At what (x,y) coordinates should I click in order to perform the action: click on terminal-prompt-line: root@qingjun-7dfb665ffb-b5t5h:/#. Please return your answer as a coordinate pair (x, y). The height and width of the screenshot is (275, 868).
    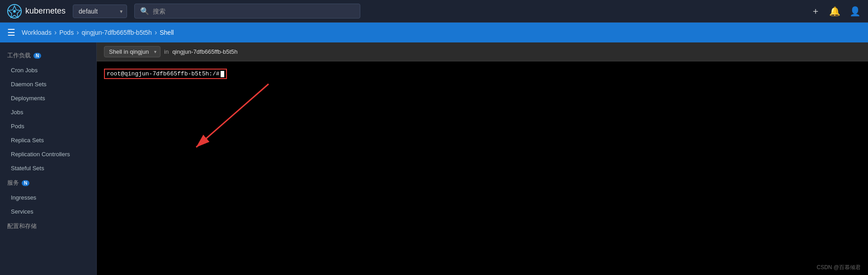
    Looking at the image, I should click on (165, 74).